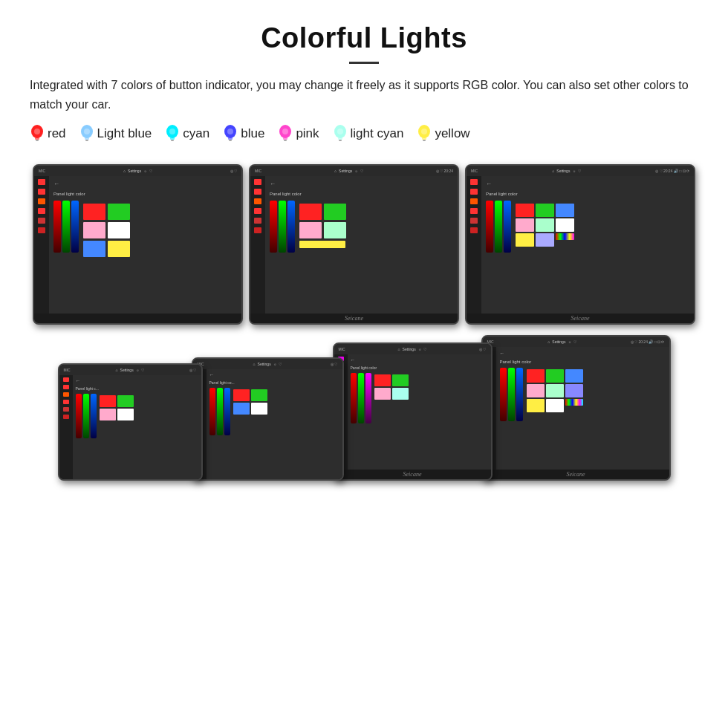 The image size is (728, 708). Describe the element at coordinates (116, 134) in the screenshot. I see `color-item-lightblue: Light blue` at that location.